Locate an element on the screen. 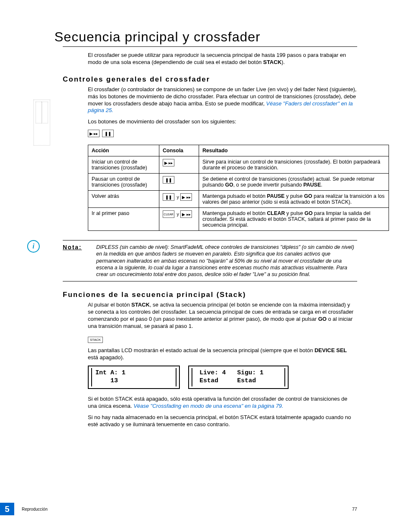  cell-consola: ▶ ▸▸ is located at coordinates (179, 165).